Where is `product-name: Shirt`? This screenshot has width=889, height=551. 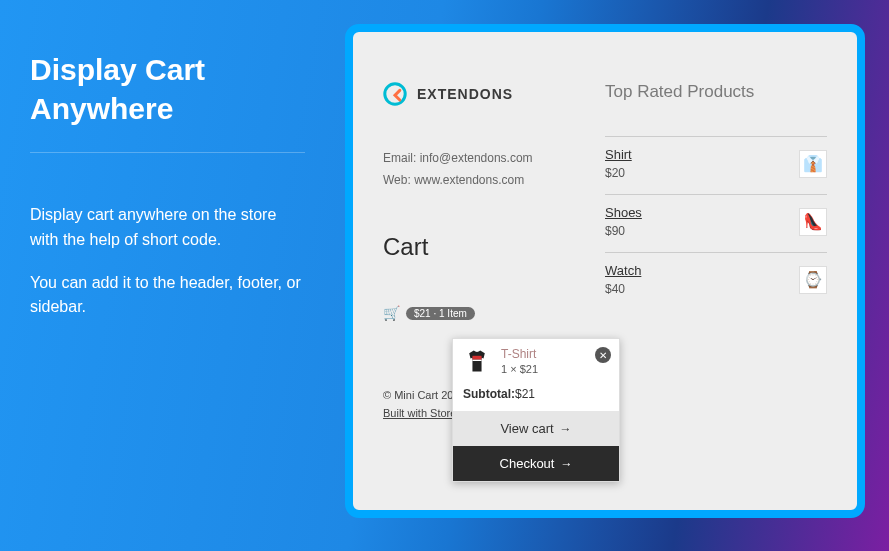
product-name: Shirt is located at coordinates (618, 154).